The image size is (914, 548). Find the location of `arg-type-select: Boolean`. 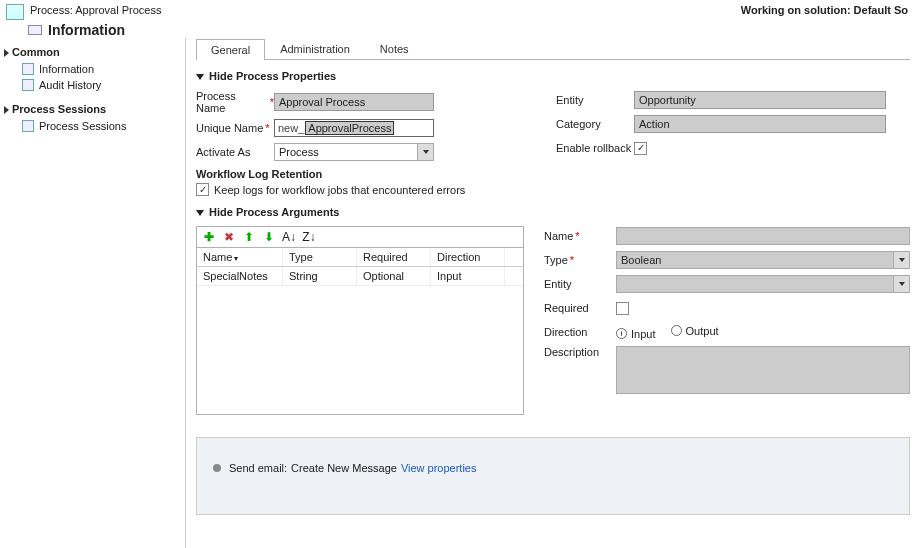

arg-type-select: Boolean is located at coordinates (763, 260).